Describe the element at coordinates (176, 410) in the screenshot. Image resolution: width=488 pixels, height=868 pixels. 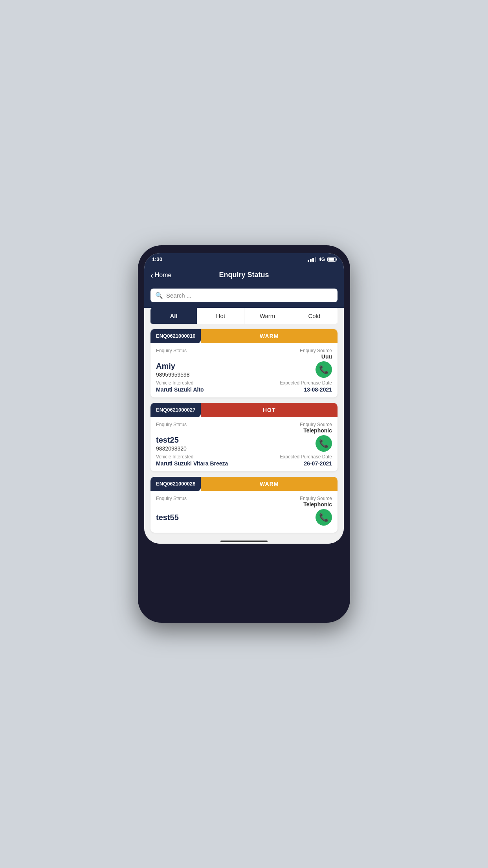
I see `enquiry-id-2: ENQ0621000027` at that location.